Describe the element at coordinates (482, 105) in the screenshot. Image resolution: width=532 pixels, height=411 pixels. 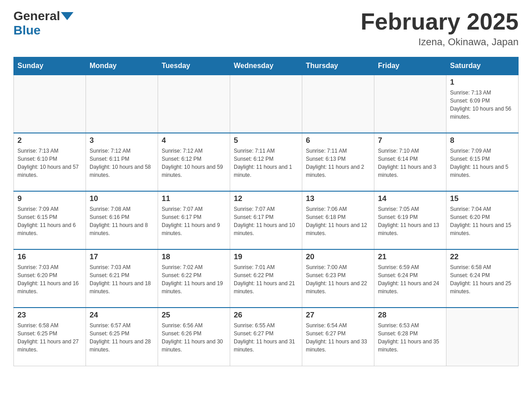
I see `day-info: Sunrise: 7:13 AMSunset: 6:09 PMDaylight:…` at that location.